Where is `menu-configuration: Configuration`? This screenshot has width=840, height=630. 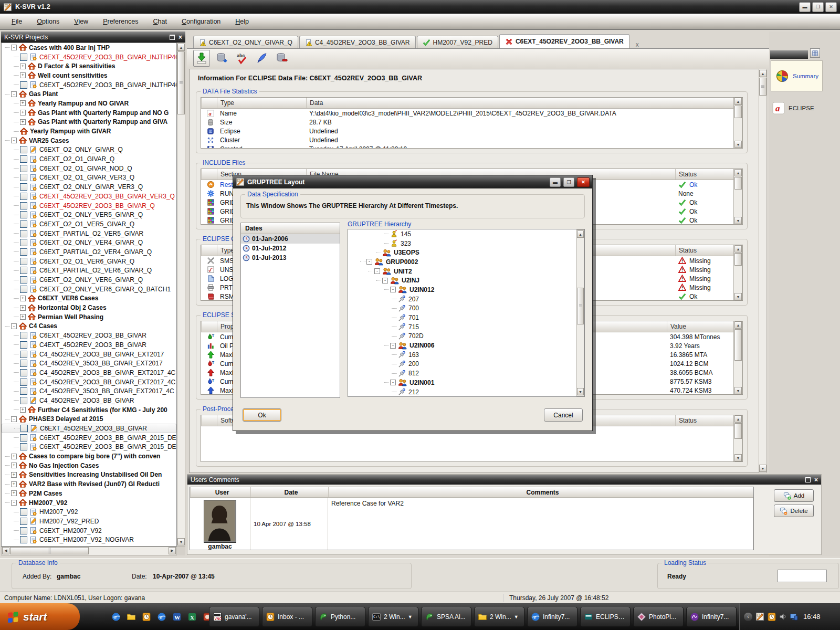
menu-configuration: Configuration is located at coordinates (201, 22).